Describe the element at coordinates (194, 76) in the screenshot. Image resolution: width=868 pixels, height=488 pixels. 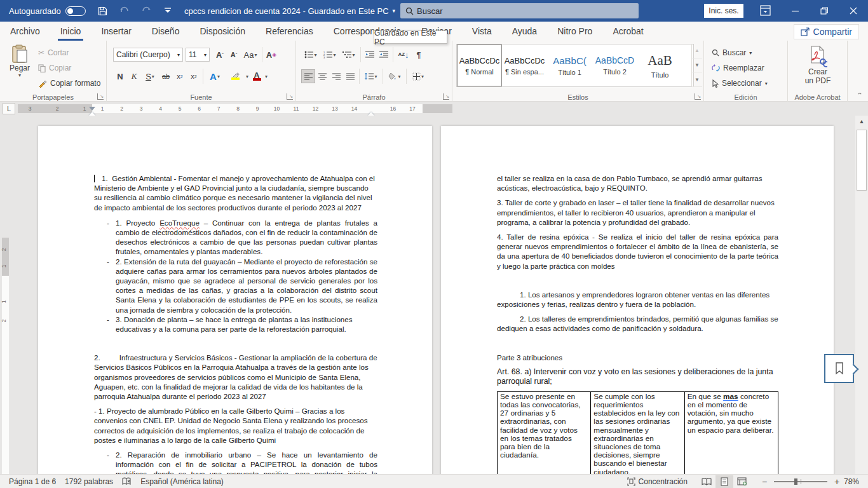
I see `superscript-button: x2` at that location.